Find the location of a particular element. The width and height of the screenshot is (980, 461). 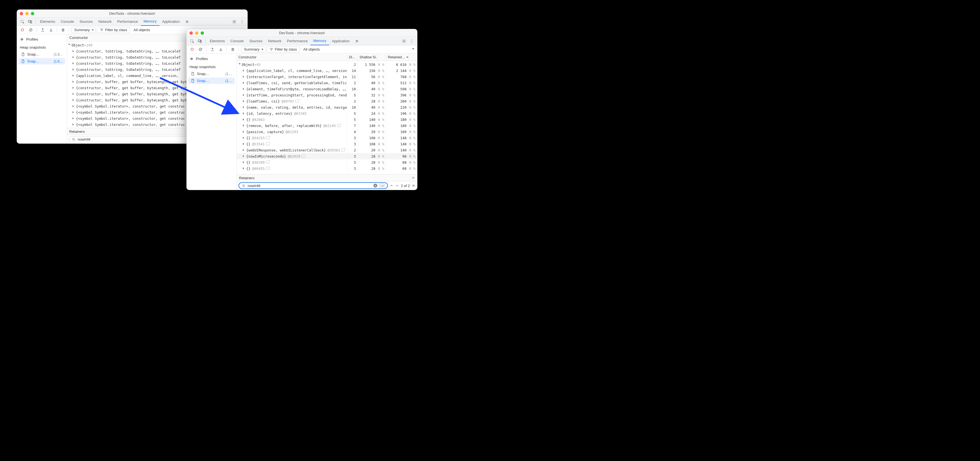

heap-object-row: {webUIResponse, webUIListenerCallback}@3… is located at coordinates (327, 150).